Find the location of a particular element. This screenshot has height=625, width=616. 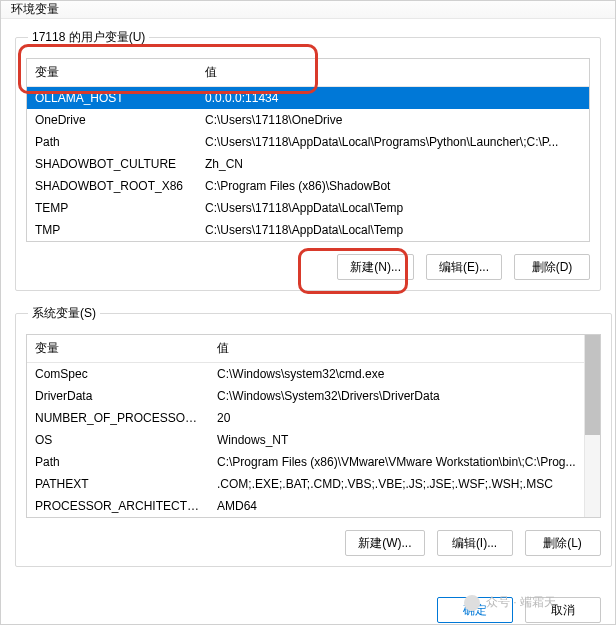

table-row: PROCESSOR_ARCHITECTUREAMD64 is located at coordinates (306, 506).